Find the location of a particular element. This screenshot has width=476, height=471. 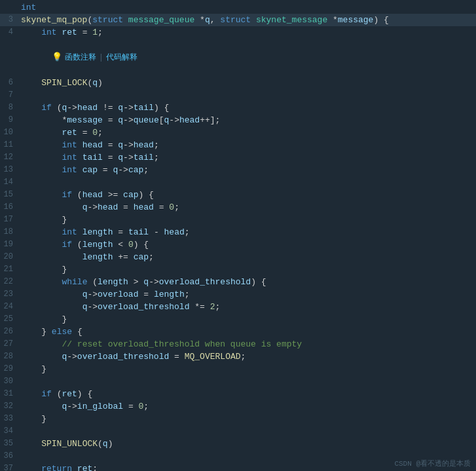

line-28: 28 q->overload_threshold = MQ_OVERLOAD; is located at coordinates (238, 356).